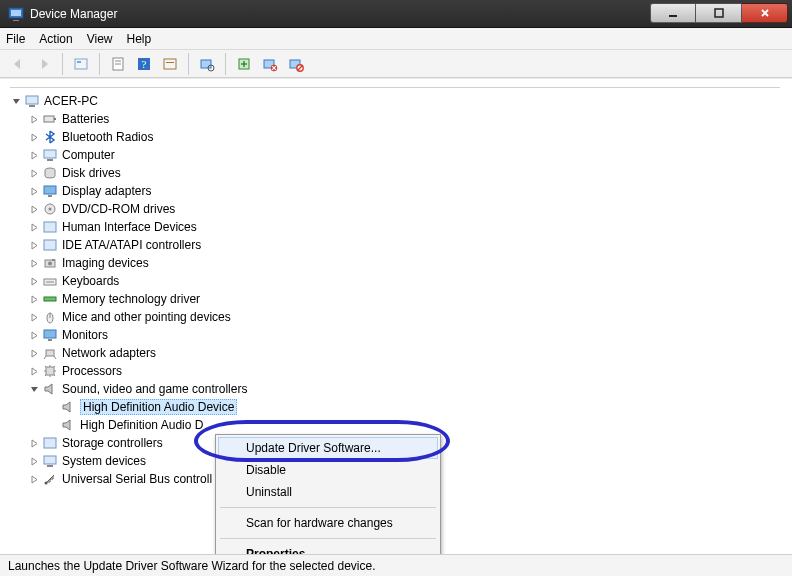 The image size is (792, 576). I want to click on tree-node: Memory technology driver, so click(395, 299).